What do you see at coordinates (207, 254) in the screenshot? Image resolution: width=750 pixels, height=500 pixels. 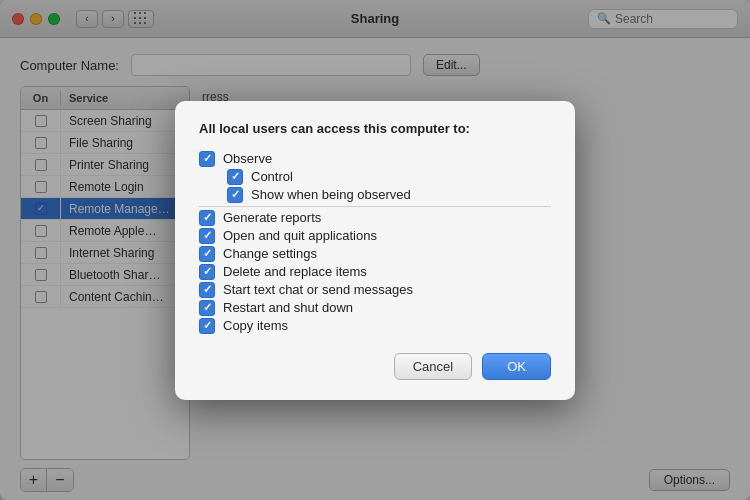 I see `permission-checkbox-change-settings` at bounding box center [207, 254].